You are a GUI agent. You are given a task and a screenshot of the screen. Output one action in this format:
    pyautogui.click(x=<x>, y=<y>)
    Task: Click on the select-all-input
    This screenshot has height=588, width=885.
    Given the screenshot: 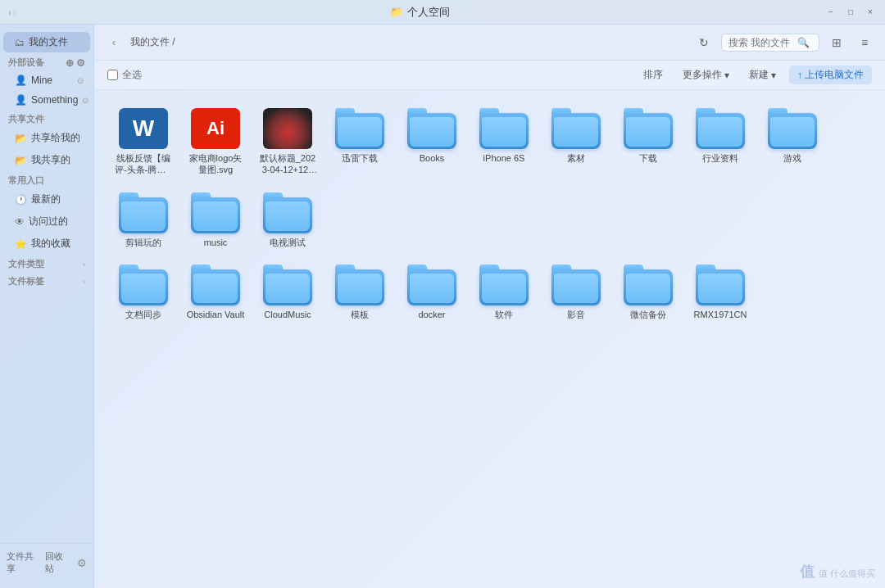 What is the action you would take?
    pyautogui.click(x=113, y=75)
    